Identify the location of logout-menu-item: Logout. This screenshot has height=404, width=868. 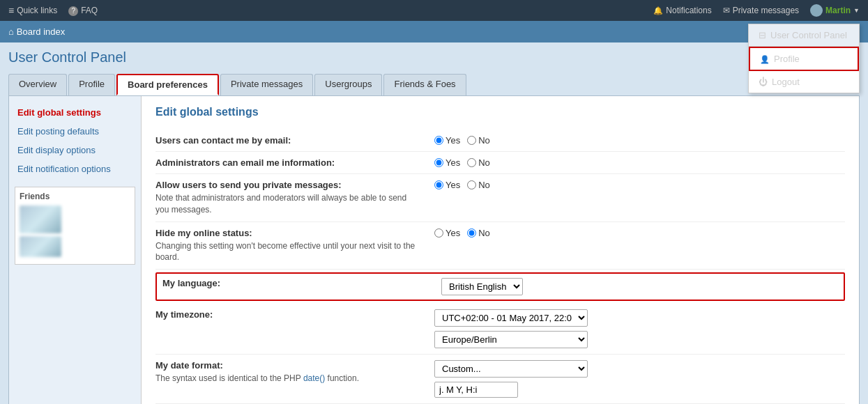
(804, 82).